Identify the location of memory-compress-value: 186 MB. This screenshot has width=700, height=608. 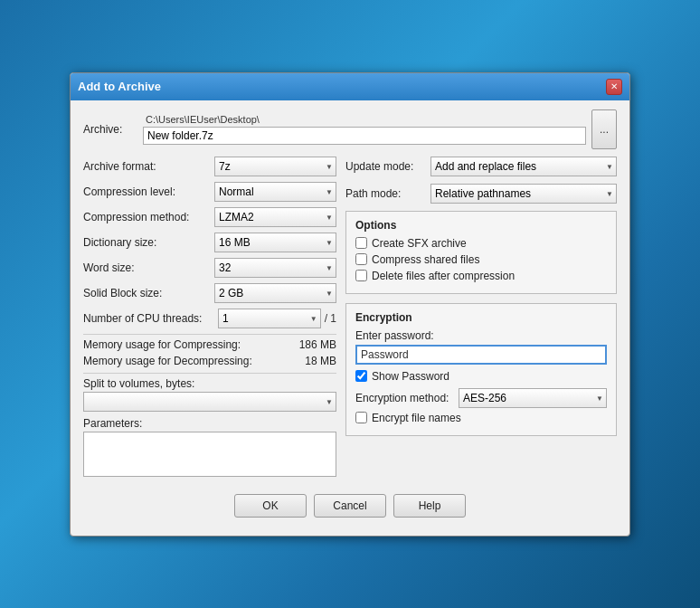
(318, 345).